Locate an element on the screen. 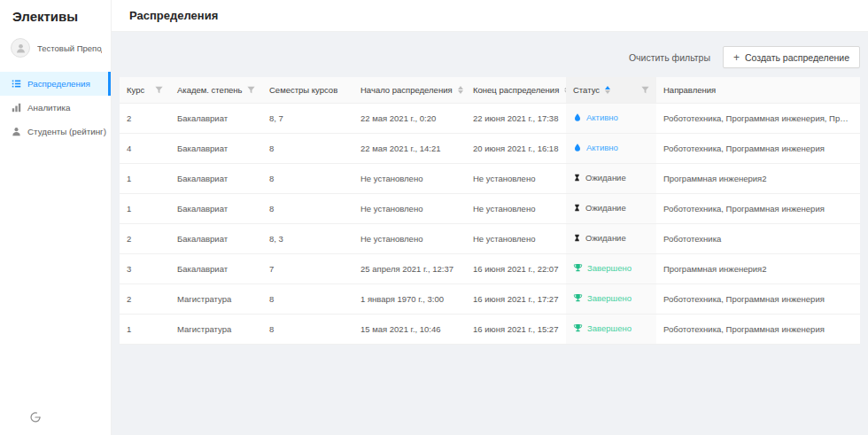 The height and width of the screenshot is (435, 868). table-header-row: Курс Академ. степень is located at coordinates (490, 90).